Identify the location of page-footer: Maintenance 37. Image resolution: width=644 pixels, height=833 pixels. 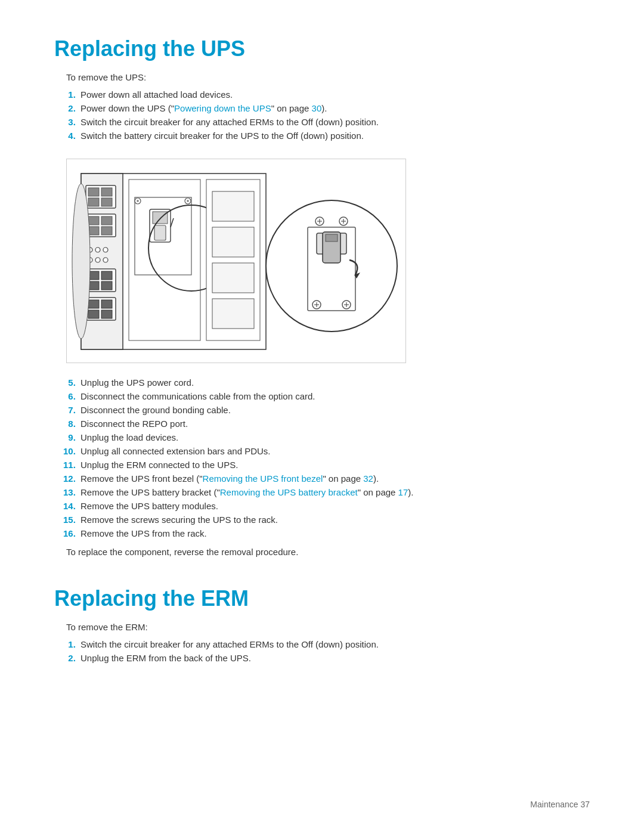
(560, 804).